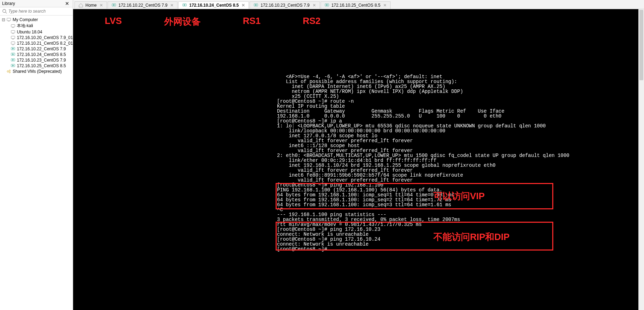  I want to click on computer-icon, so click(9, 20).